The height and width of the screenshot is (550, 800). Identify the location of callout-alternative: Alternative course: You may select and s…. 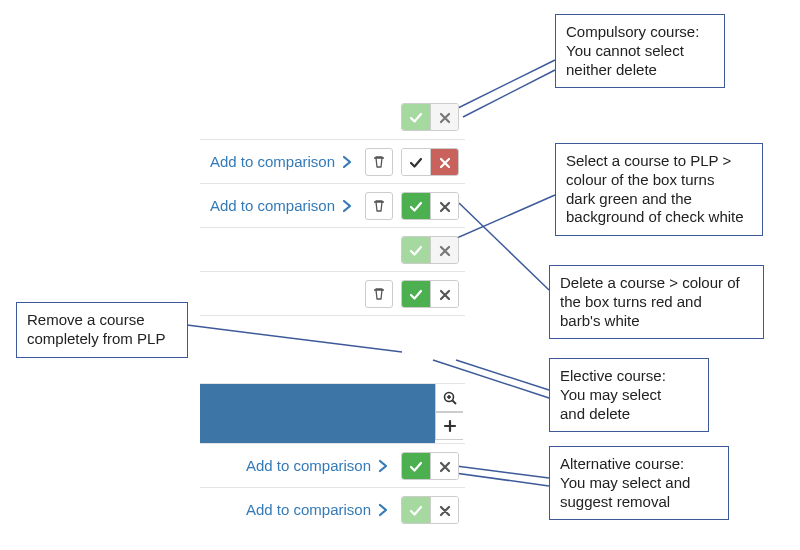
(639, 483).